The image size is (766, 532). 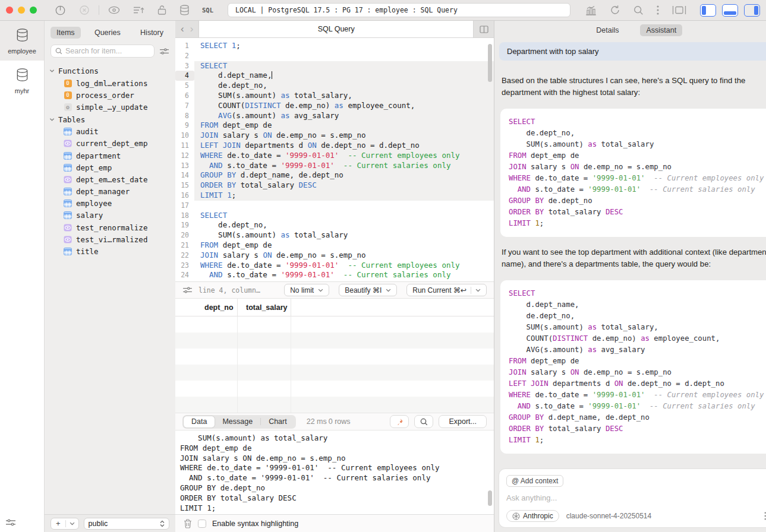 I want to click on structure-commit-icon, so click(x=139, y=10).